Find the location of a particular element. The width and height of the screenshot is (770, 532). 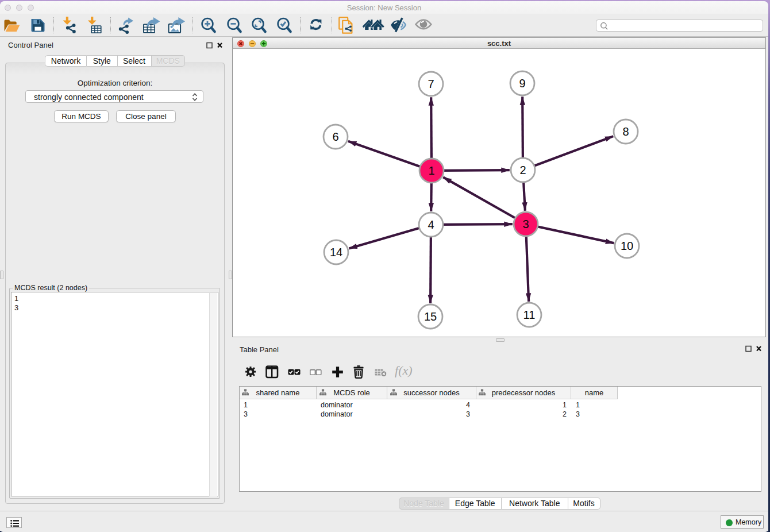

svg-text: 9 is located at coordinates (522, 83).